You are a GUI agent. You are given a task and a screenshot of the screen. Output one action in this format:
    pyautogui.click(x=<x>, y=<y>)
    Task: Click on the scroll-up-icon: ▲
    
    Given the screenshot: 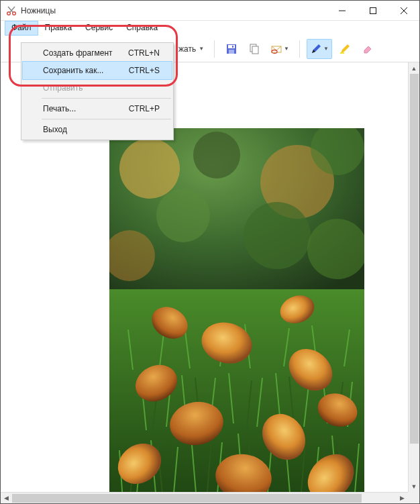 What is the action you would take?
    pyautogui.click(x=415, y=68)
    